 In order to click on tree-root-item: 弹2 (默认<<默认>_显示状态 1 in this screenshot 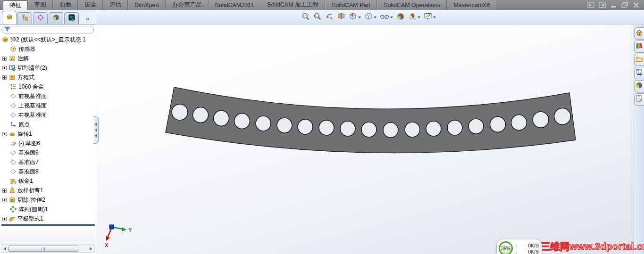, I will do `click(49, 40)`.